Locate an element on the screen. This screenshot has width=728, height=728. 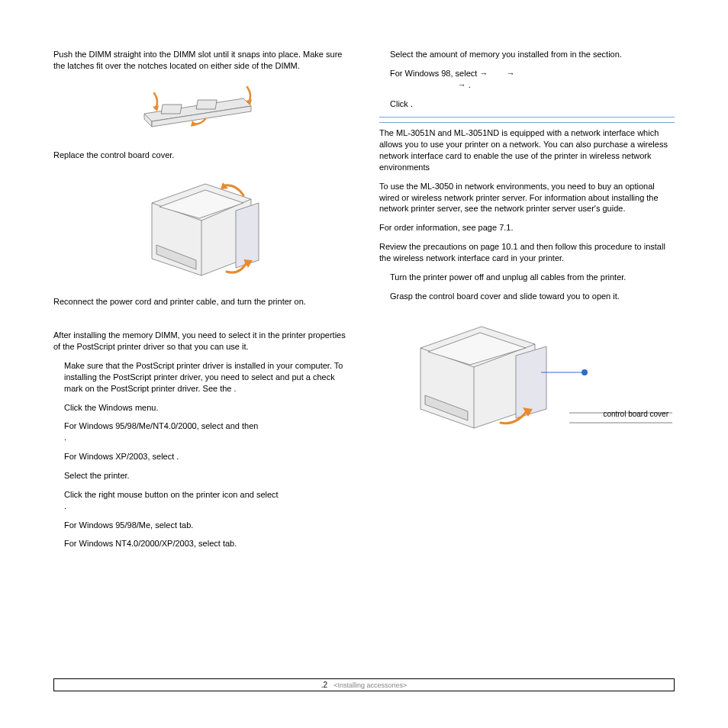
t: Click is located at coordinates (400, 104).